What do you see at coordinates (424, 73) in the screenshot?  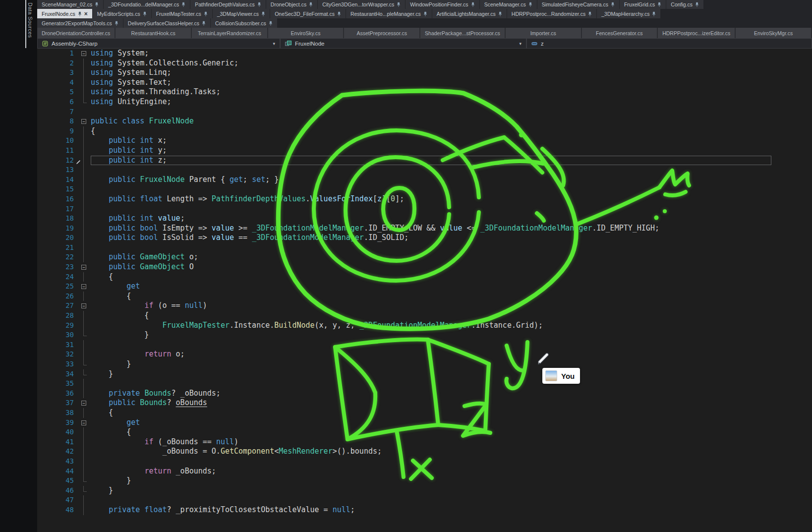 I see `code-line-3: 3using System.Linq;` at bounding box center [424, 73].